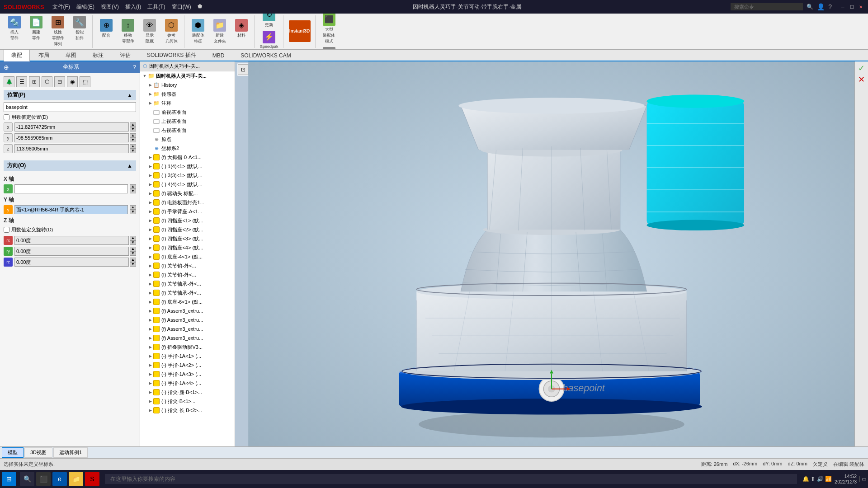  Describe the element at coordinates (187, 320) in the screenshot. I see `tree-item-part-18: ▶ (f) Assem3_extru...` at that location.